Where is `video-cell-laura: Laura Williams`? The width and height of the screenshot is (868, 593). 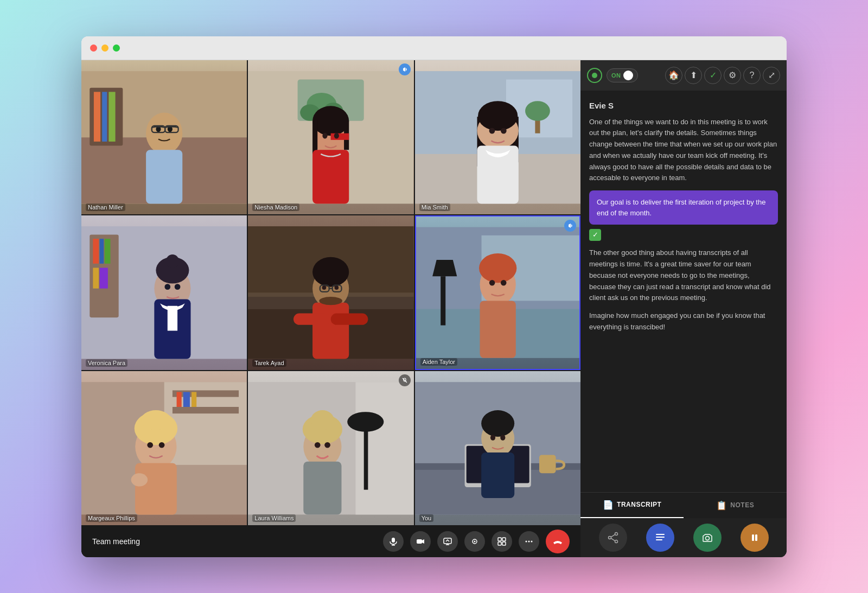
video-cell-laura: Laura Williams is located at coordinates (331, 448).